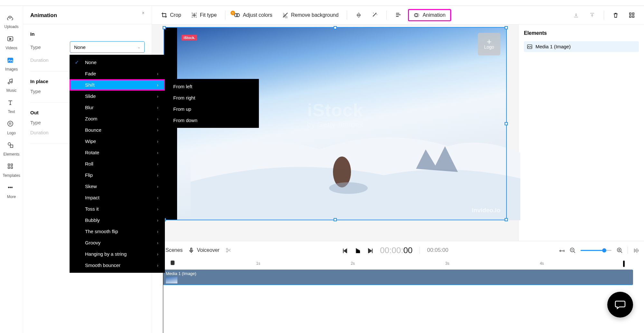  Describe the element at coordinates (620, 305) in the screenshot. I see `chat-fab` at that location.